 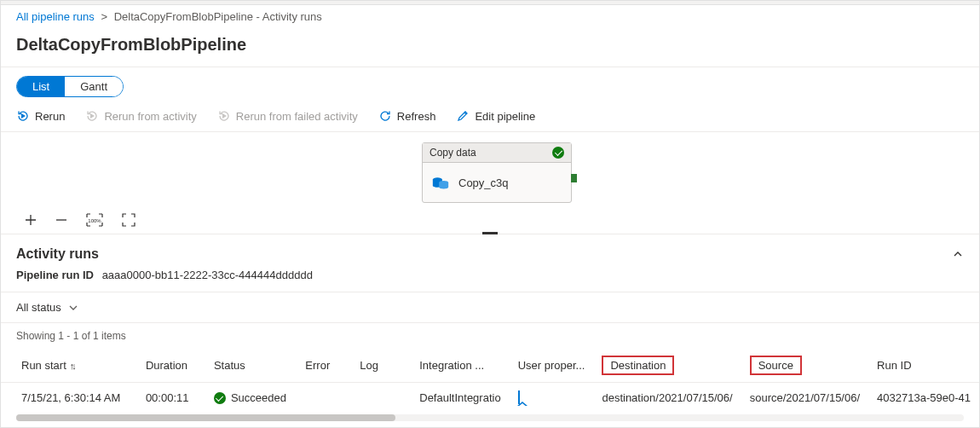 What do you see at coordinates (460, 398) in the screenshot?
I see `cell-integration: DefaultIntegratio` at bounding box center [460, 398].